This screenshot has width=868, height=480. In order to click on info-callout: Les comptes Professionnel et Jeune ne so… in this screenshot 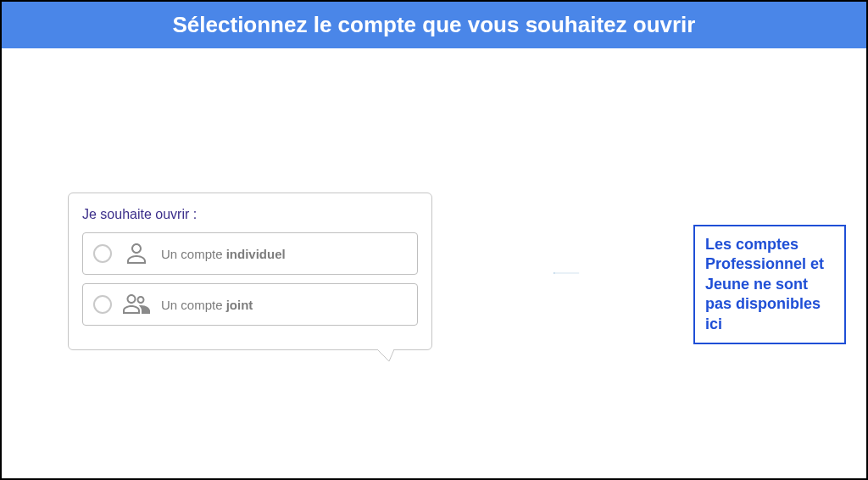, I will do `click(770, 285)`.